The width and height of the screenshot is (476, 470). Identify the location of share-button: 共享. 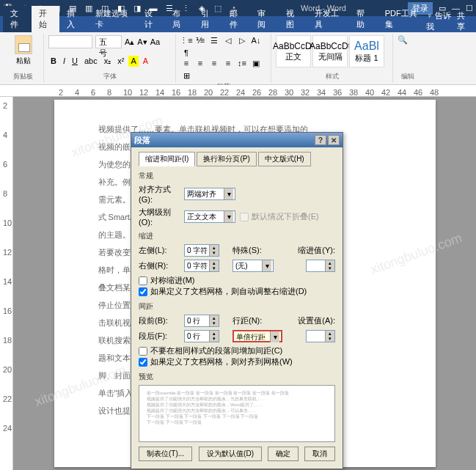
(464, 21).